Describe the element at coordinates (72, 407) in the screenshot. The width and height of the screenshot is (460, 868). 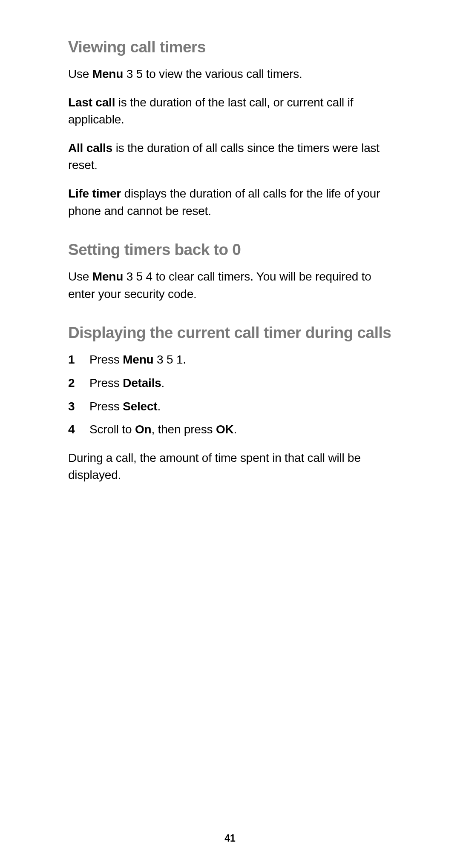
I see `list-number: 3` at that location.